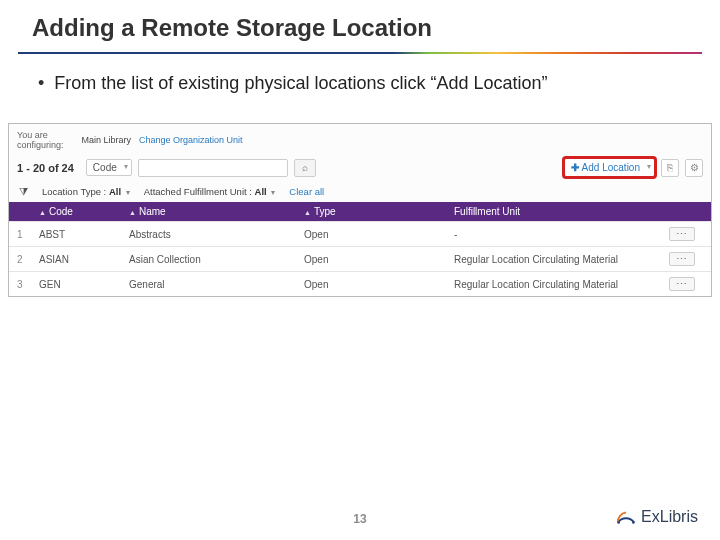 This screenshot has width=720, height=540. What do you see at coordinates (300, 84) in the screenshot?
I see `bullet-text: From the list of existing physical locat…` at bounding box center [300, 84].